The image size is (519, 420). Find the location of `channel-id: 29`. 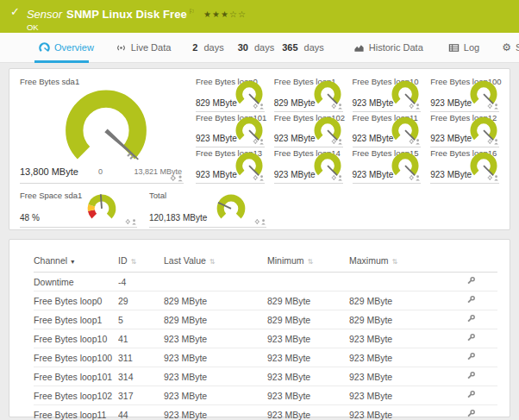

channel-id: 29 is located at coordinates (141, 301).